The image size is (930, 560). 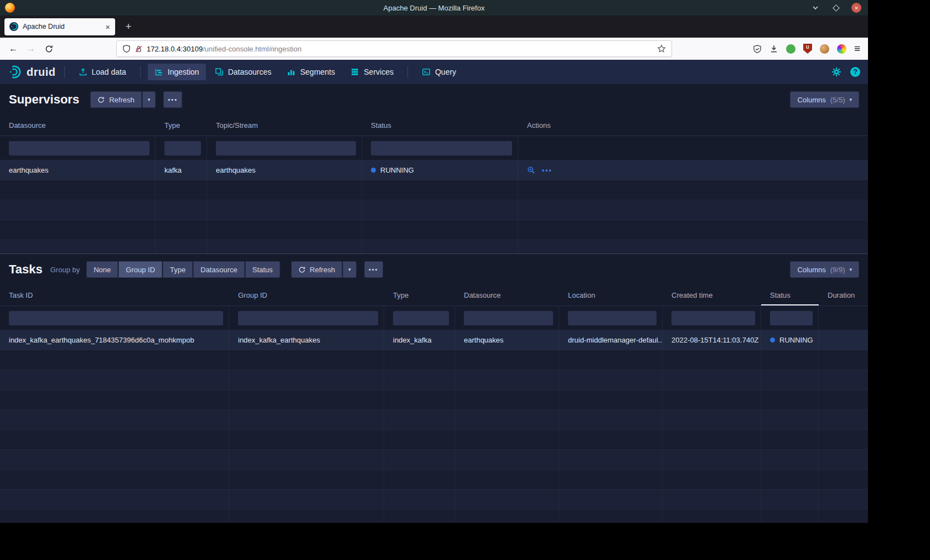 What do you see at coordinates (434, 72) in the screenshot?
I see `druid-header: druid Load data Ingestion Datasou` at bounding box center [434, 72].